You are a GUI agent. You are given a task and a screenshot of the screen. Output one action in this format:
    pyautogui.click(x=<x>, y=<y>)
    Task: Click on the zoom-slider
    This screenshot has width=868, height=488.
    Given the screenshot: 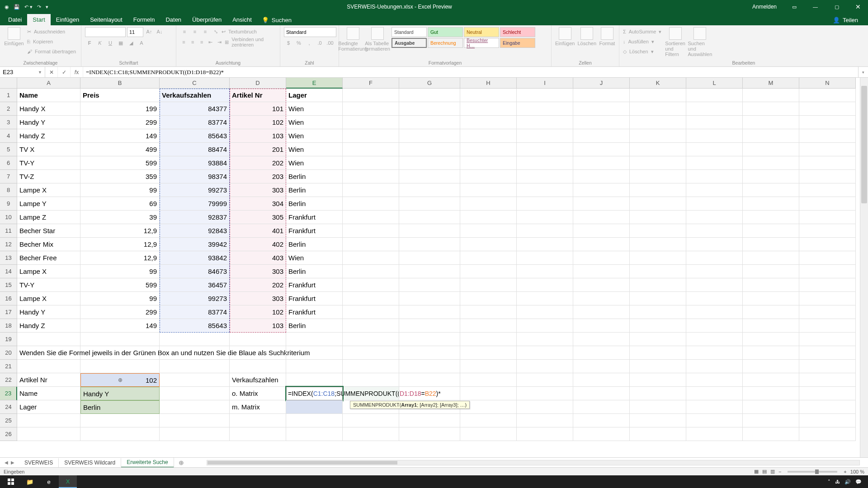 What is the action you would take?
    pyautogui.click(x=812, y=472)
    